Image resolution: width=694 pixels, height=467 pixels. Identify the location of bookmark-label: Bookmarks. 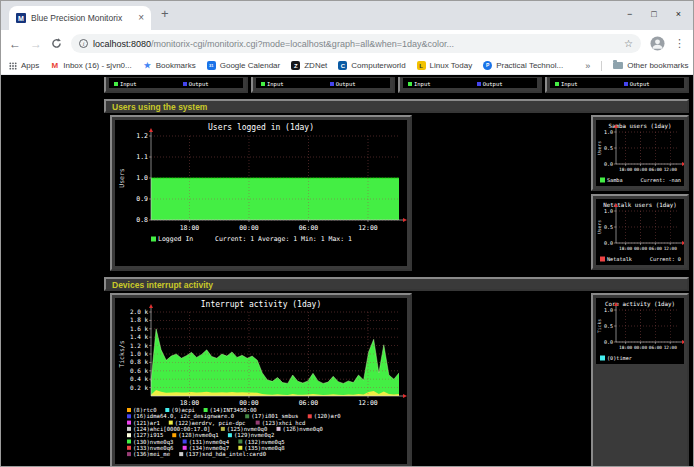
(176, 66).